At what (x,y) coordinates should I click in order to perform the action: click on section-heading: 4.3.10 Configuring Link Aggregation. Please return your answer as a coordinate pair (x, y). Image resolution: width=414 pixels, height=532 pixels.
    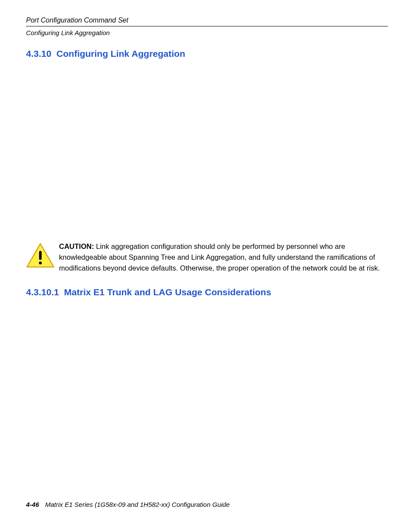
    Looking at the image, I should click on (207, 54).